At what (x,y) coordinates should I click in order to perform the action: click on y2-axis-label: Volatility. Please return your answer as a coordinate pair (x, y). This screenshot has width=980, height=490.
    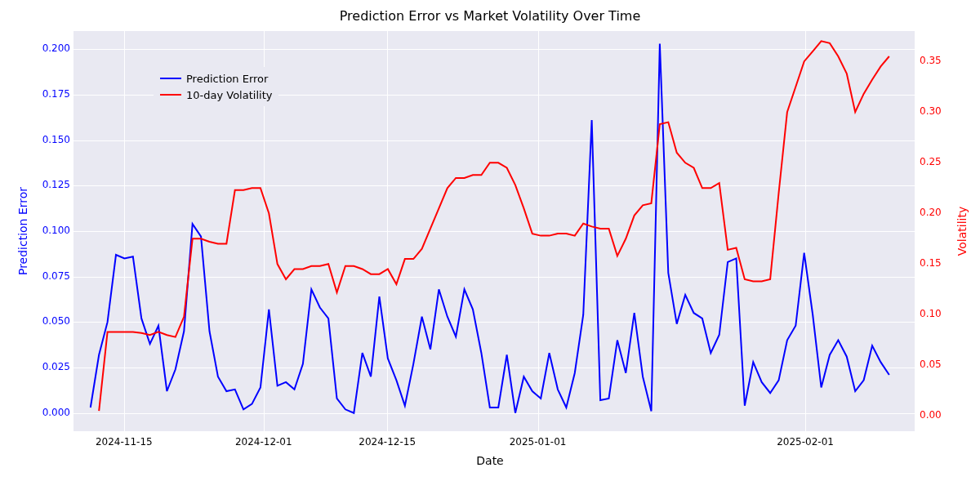
    Looking at the image, I should click on (962, 231).